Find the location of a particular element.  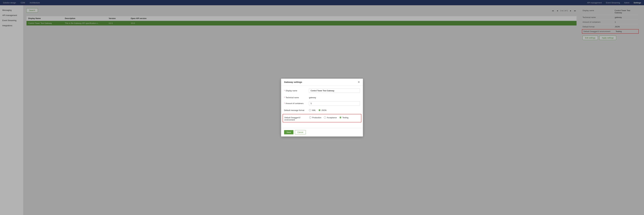

form-label-amount-containers: * Amount of containers is located at coordinates (296, 103).